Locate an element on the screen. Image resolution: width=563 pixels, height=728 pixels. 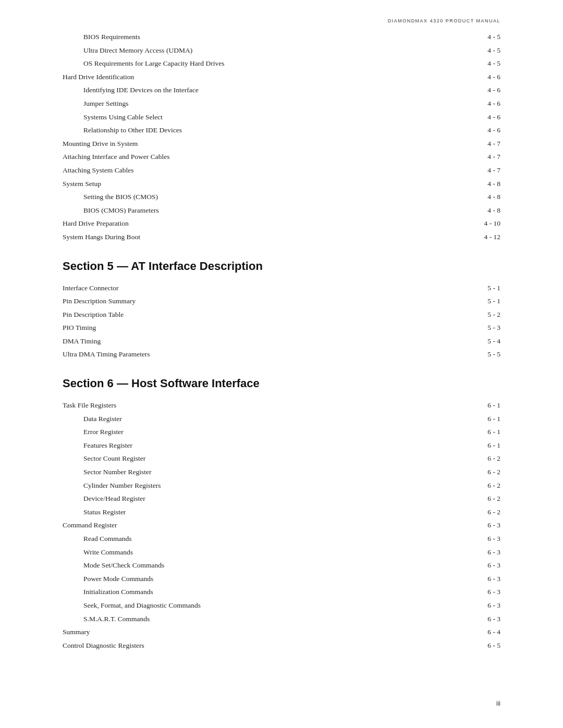
toc-entry-page: 5 - 3 is located at coordinates (485, 328).